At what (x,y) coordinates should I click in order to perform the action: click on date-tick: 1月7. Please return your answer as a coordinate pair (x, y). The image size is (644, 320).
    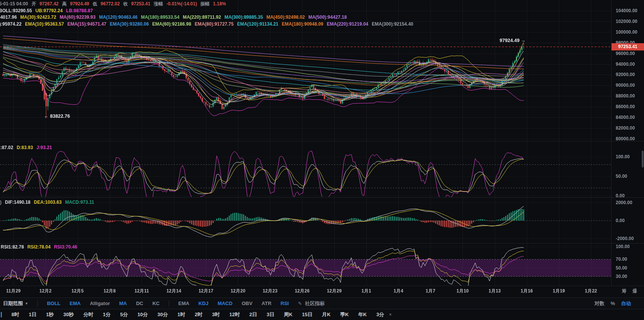
    Looking at the image, I should click on (430, 291).